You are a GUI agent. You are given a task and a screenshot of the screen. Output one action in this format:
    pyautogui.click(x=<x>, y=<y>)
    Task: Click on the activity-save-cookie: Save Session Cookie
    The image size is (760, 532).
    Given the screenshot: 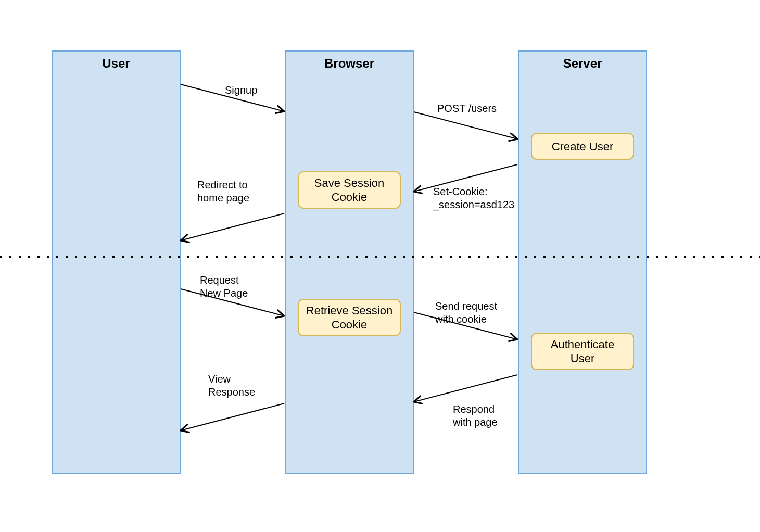 What is the action you would take?
    pyautogui.click(x=349, y=190)
    